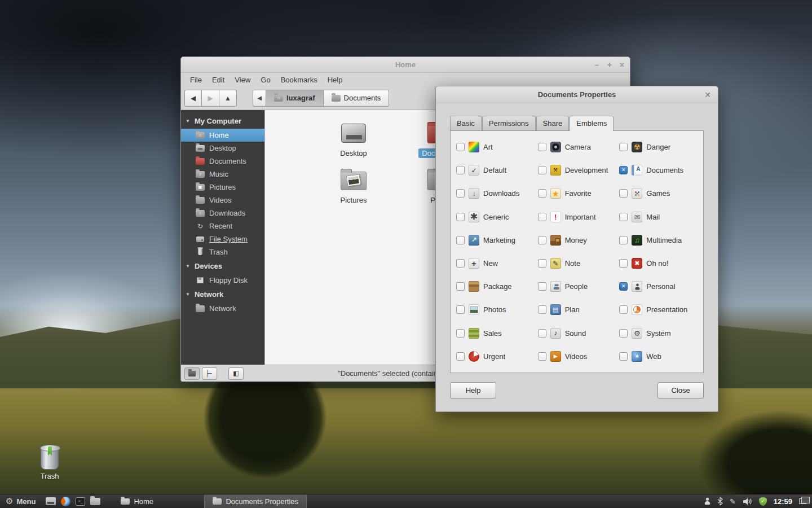  I want to click on breadcrumb-documents: Documents, so click(356, 98).